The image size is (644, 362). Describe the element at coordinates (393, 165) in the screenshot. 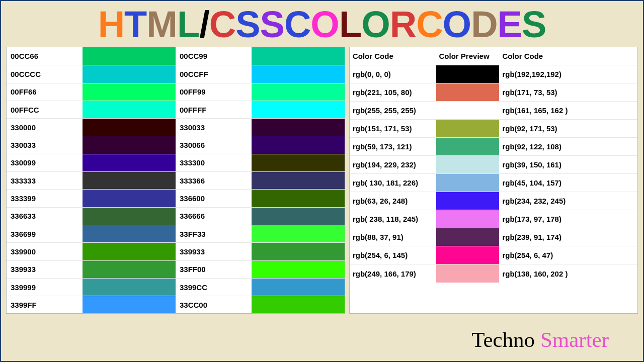

I see `rgb-code-a: rgb(194, 229, 232)` at that location.